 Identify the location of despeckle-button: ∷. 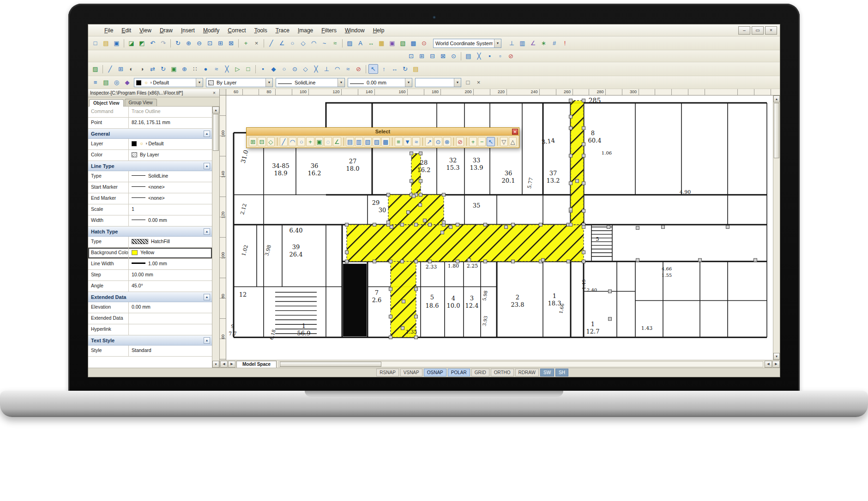
(195, 69).